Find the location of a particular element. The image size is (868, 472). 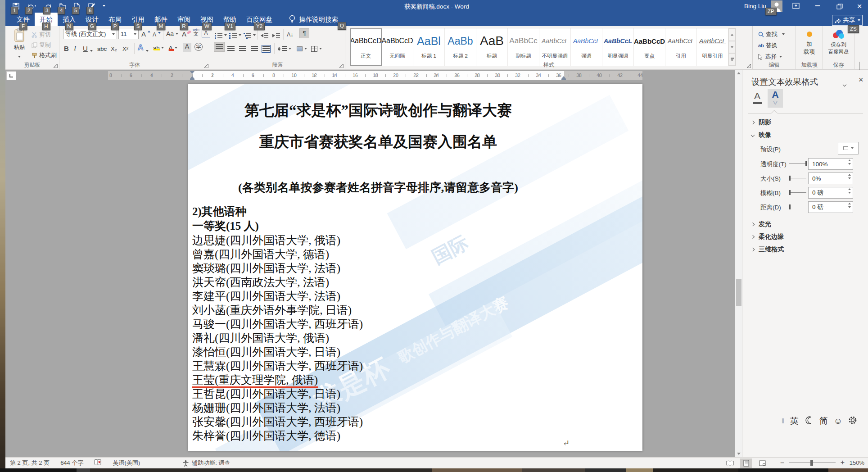

avatar: ZP is located at coordinates (777, 6).